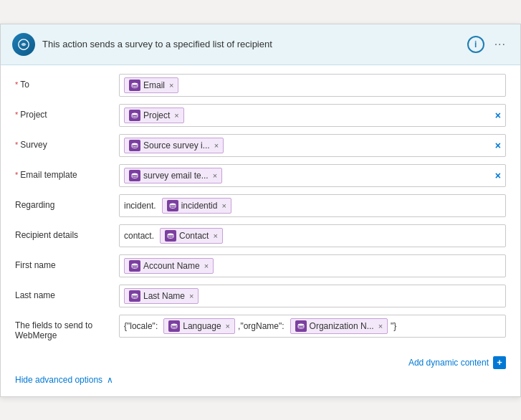  What do you see at coordinates (476, 44) in the screenshot?
I see `info-button: i` at bounding box center [476, 44].